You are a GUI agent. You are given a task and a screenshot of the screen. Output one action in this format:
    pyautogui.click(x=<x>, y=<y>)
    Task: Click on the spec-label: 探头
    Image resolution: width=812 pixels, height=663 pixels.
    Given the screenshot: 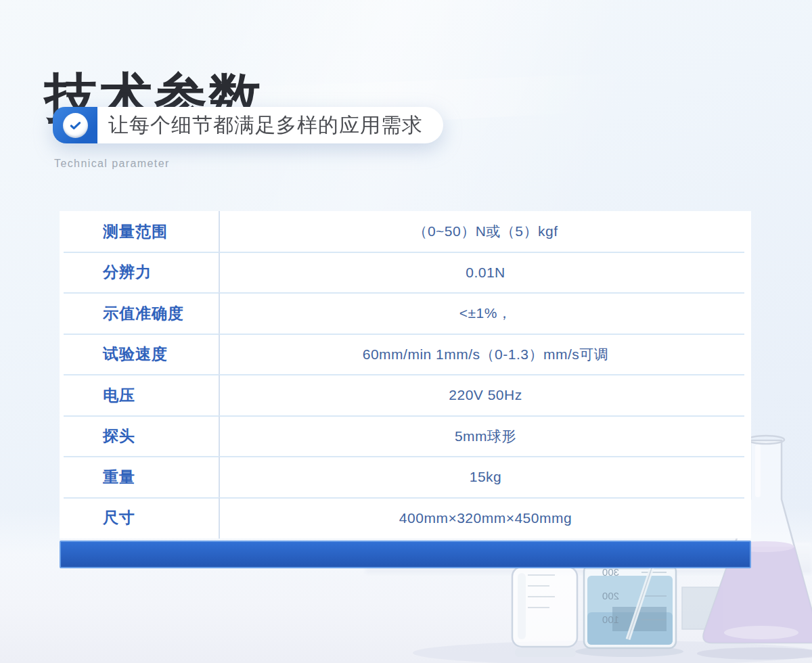 What is the action you would take?
    pyautogui.click(x=139, y=437)
    